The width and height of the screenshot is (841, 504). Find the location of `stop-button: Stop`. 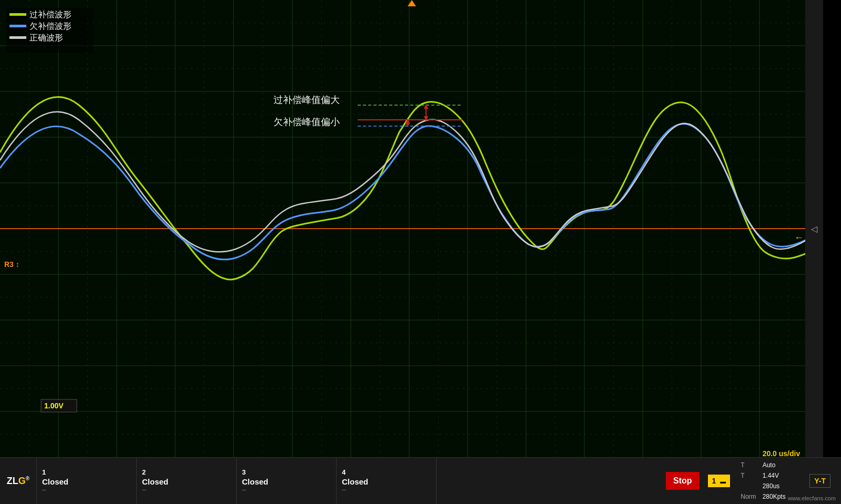

stop-button: Stop is located at coordinates (683, 481).